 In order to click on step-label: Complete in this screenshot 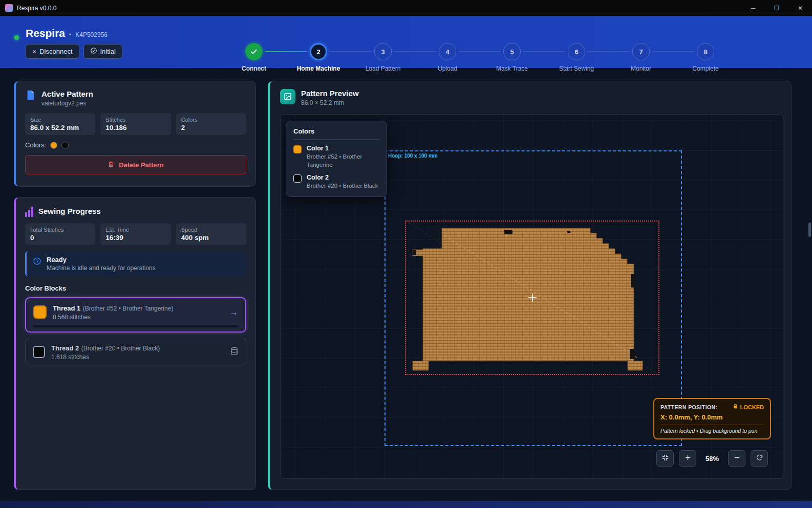, I will do `click(706, 69)`.